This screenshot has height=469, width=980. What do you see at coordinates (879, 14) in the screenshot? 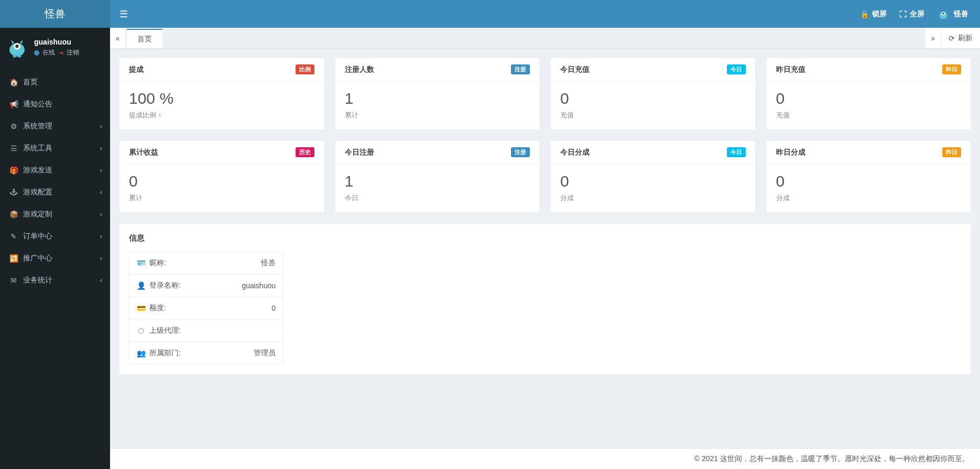
I see `lock-label: 锁屏` at bounding box center [879, 14].